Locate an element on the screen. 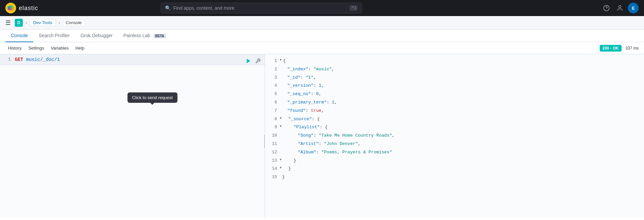 This screenshot has height=220, width=644. response-time: 337 ms is located at coordinates (632, 48).